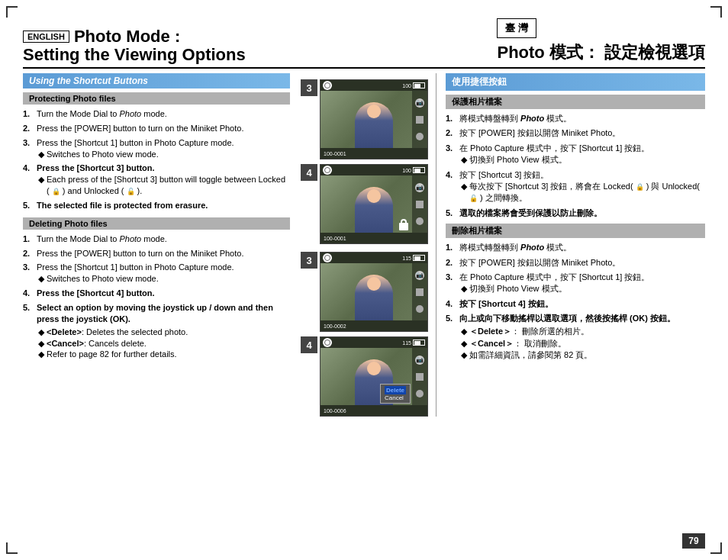 The width and height of the screenshot is (728, 560). I want to click on protect-step-5: 5. The selected file is protected from e…, so click(156, 206).